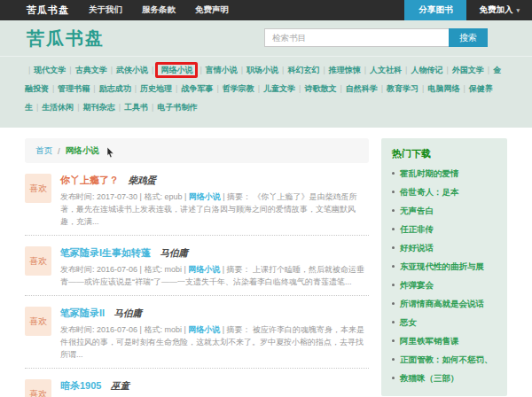 The height and width of the screenshot is (397, 532). Describe the element at coordinates (403, 89) in the screenshot. I see `nav-item-20: 教育学习` at that location.